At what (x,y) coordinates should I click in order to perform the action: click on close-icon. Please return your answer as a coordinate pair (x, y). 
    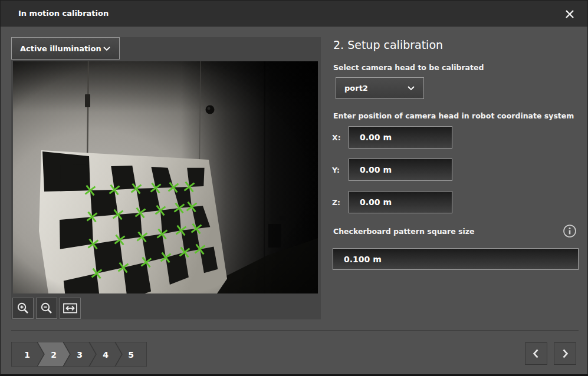
    Looking at the image, I should click on (570, 14).